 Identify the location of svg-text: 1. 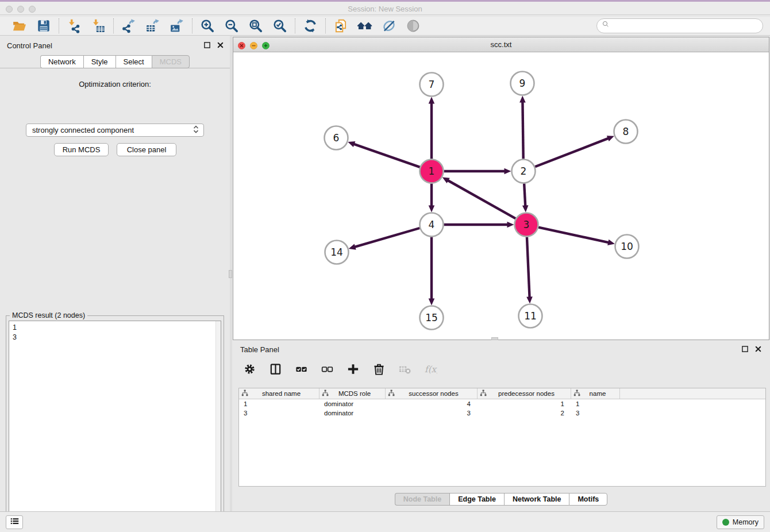
(432, 171).